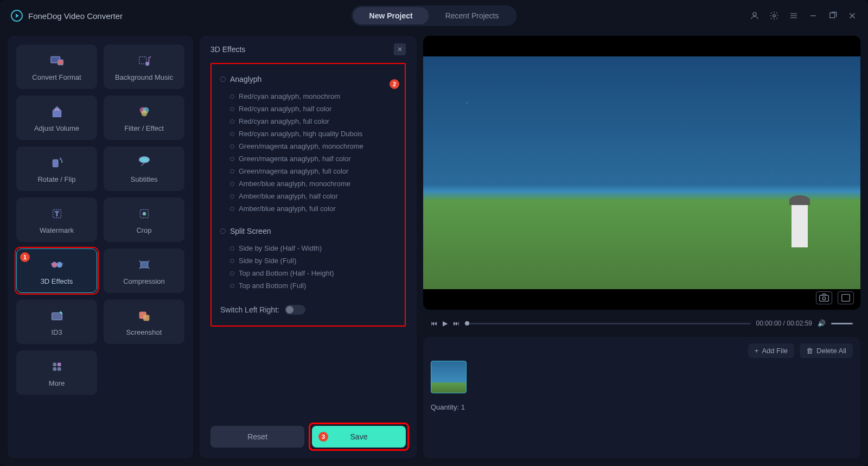 This screenshot has height=466, width=868. Describe the element at coordinates (313, 208) in the screenshot. I see `option-anaglyph-9: Amber/blue anaglyph, full color` at that location.